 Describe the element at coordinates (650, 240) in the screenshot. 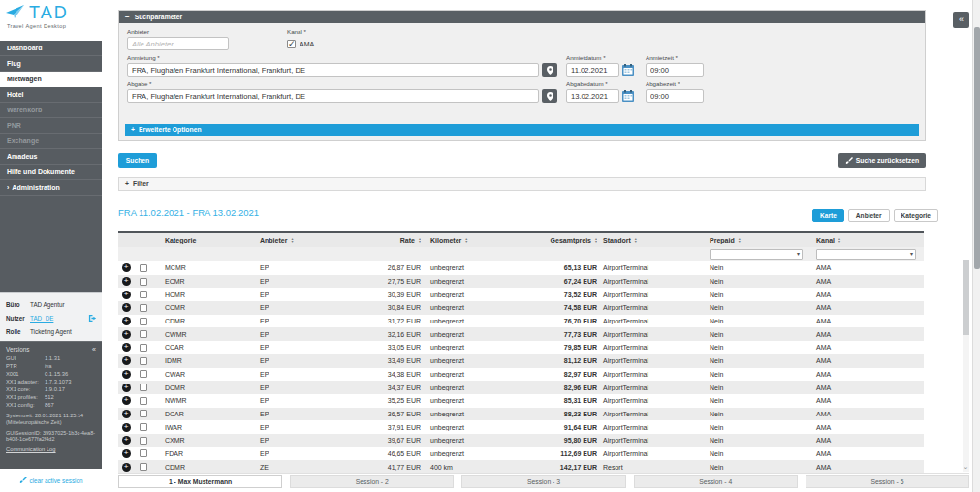

I see `column-header-standort: Standort▴▾` at that location.